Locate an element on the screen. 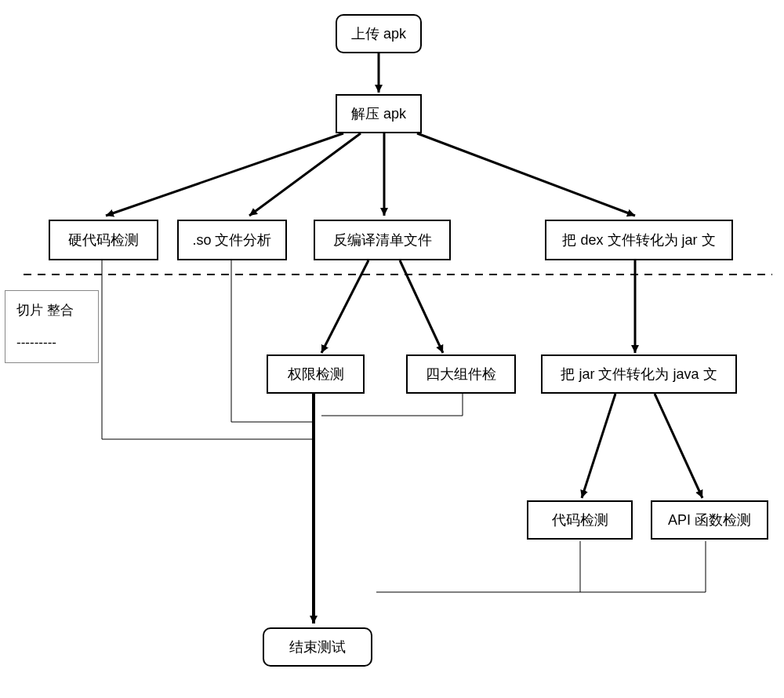  node-label: 权限检测 is located at coordinates (316, 374).